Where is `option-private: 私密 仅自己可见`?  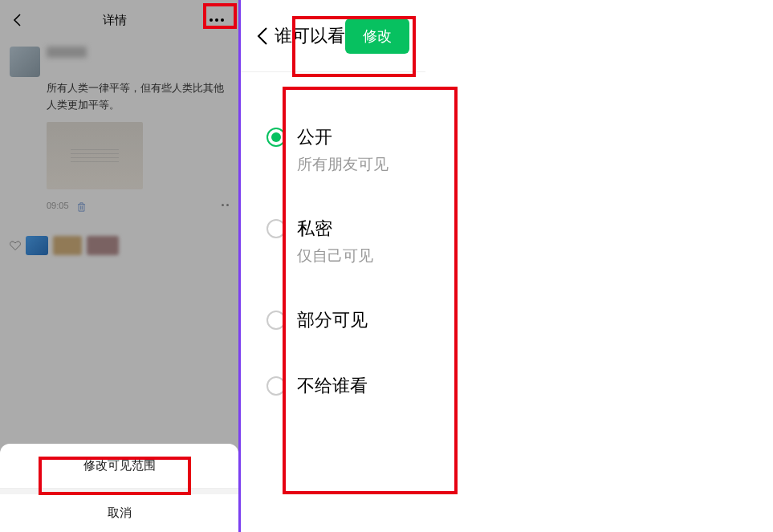
option-private: 私密 仅自己可见 is located at coordinates (333, 242).